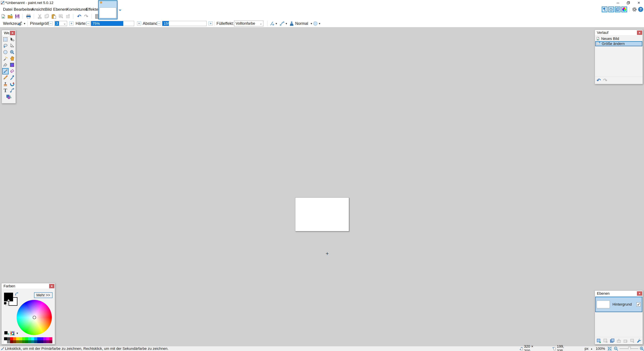 This screenshot has width=644, height=351. What do you see at coordinates (184, 23) in the screenshot?
I see `spacing-slider: 15%` at bounding box center [184, 23].